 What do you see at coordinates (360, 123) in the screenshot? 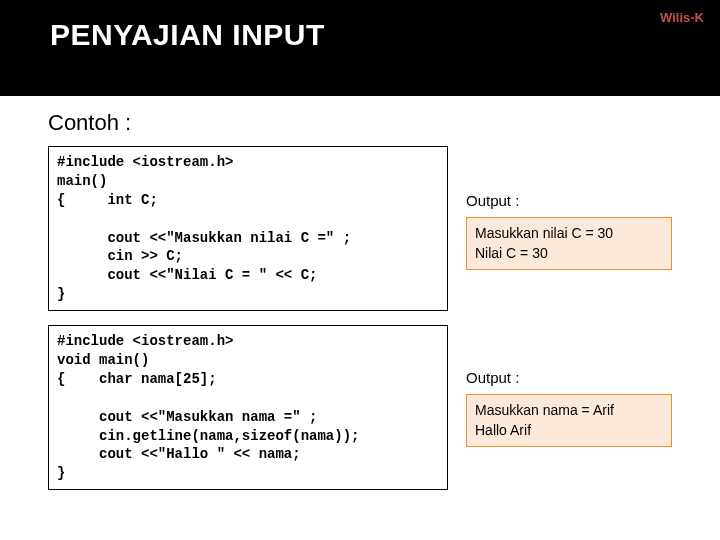
I see `contoh-heading: Contoh :` at bounding box center [360, 123].